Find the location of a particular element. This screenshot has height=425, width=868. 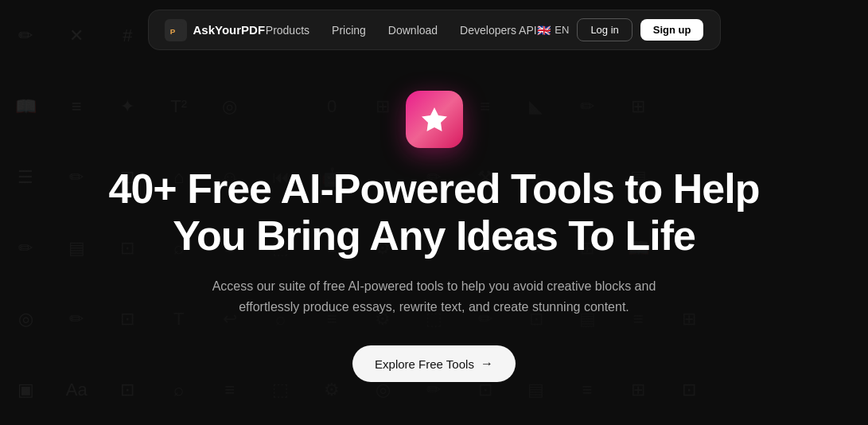

nav-link-pricing: Pricing is located at coordinates (348, 30).